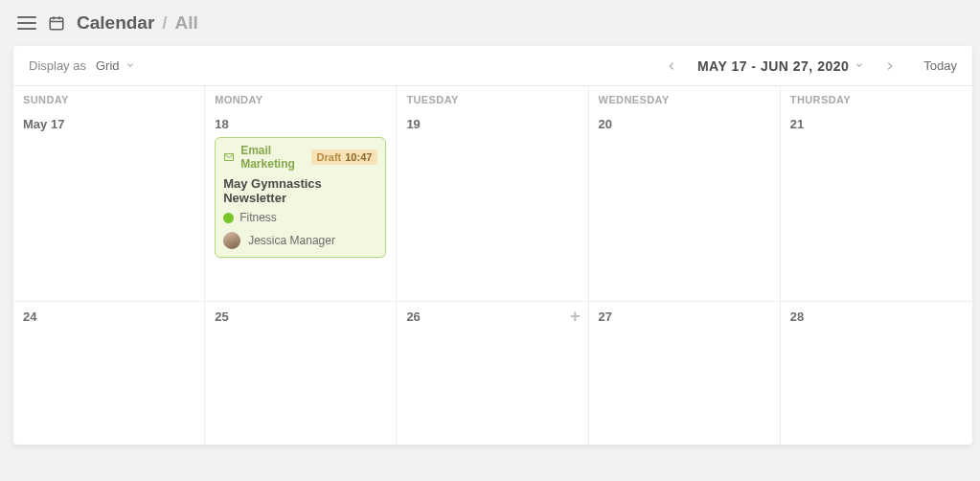 The width and height of the screenshot is (980, 481). Describe the element at coordinates (575, 316) in the screenshot. I see `add-event-button: +` at that location.